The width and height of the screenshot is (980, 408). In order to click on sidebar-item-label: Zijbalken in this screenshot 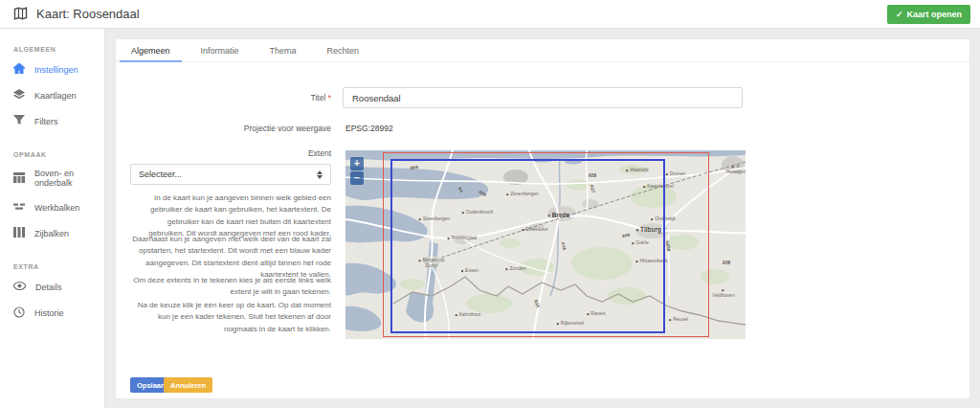, I will do `click(52, 234)`.